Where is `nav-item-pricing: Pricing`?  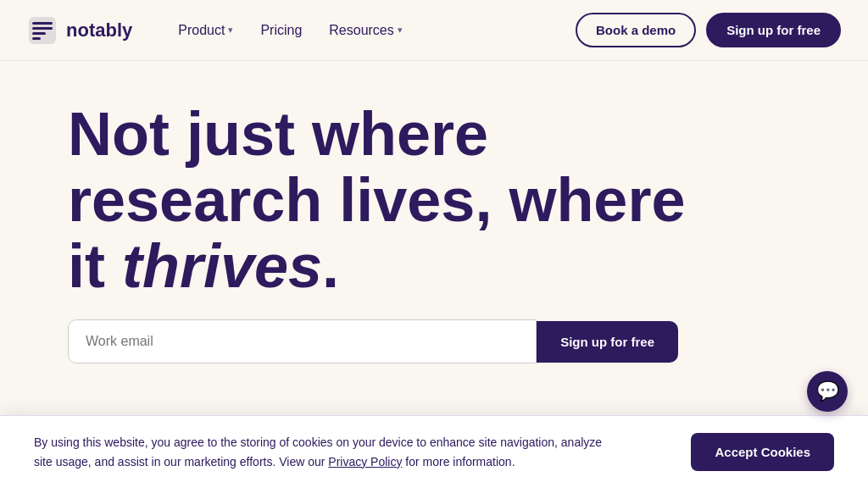
nav-item-pricing: Pricing is located at coordinates (281, 30).